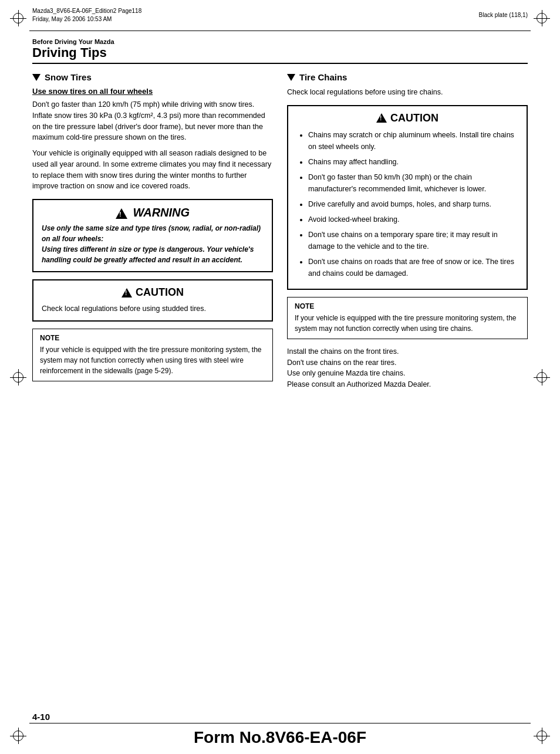 Image resolution: width=560 pixels, height=754 pixels. What do you see at coordinates (504, 15) in the screenshot?
I see `top-meta-right: Black plate (118,1)` at bounding box center [504, 15].